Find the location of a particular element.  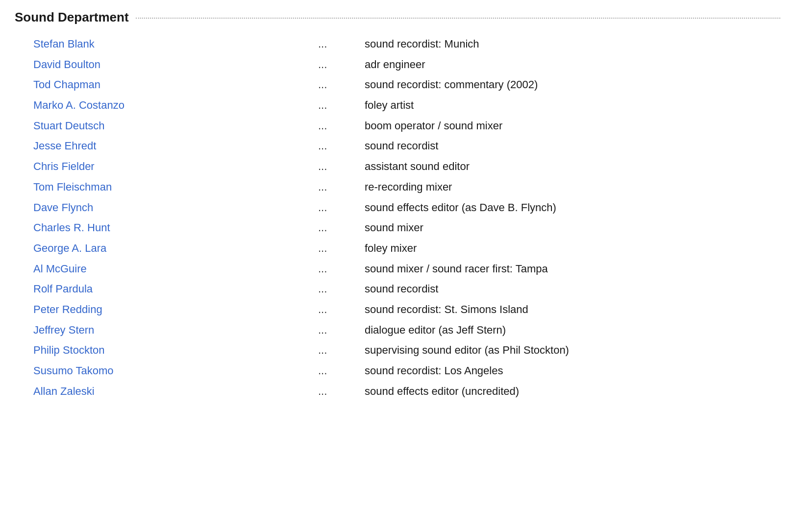

table-row: Stuart Deutsch...boom operator / sound m… is located at coordinates (412, 126).